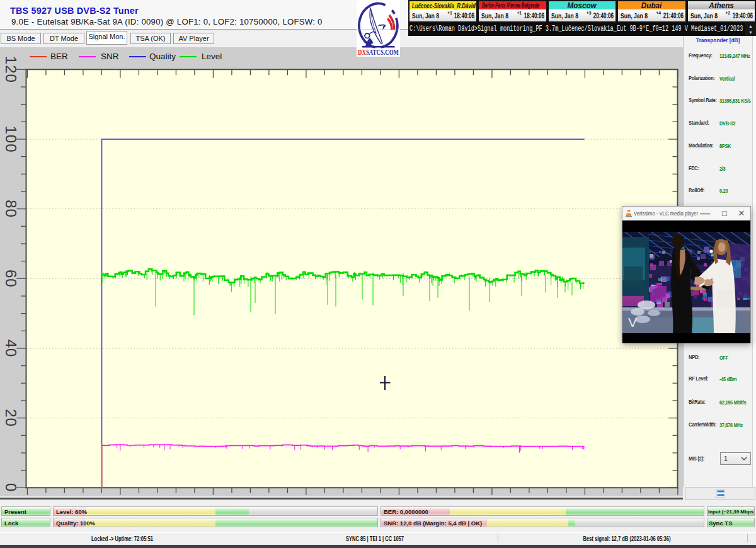  Describe the element at coordinates (11, 488) in the screenshot. I see `svg-text: 0` at that location.